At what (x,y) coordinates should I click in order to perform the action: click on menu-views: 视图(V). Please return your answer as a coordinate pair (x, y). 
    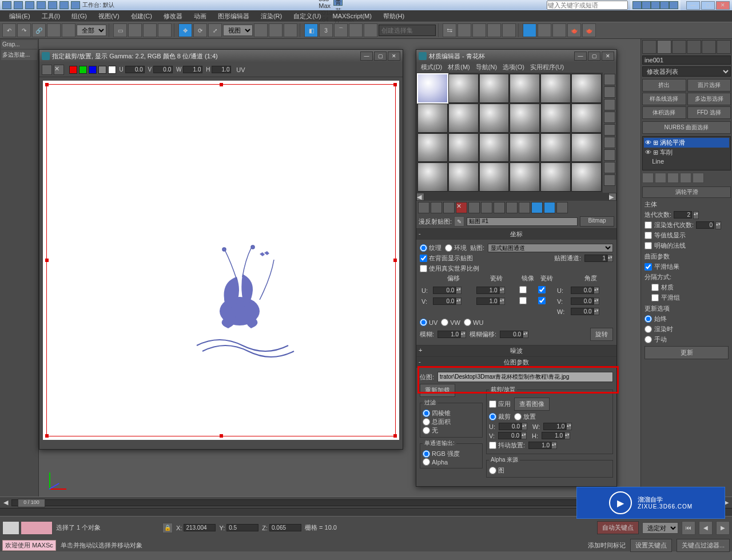
    Looking at the image, I should click on (109, 16).